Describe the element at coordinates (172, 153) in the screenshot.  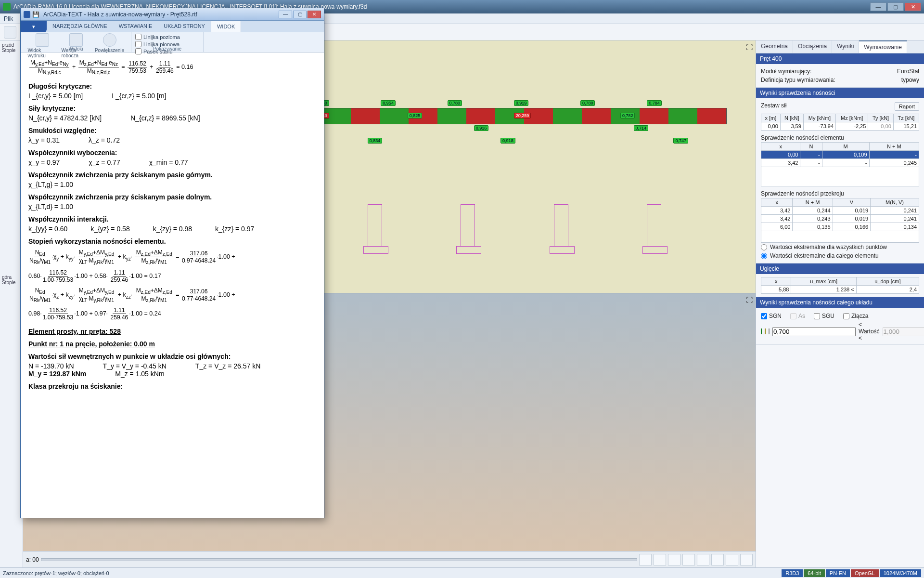
I see `heading: Współczynniki wyboczenia:` at that location.